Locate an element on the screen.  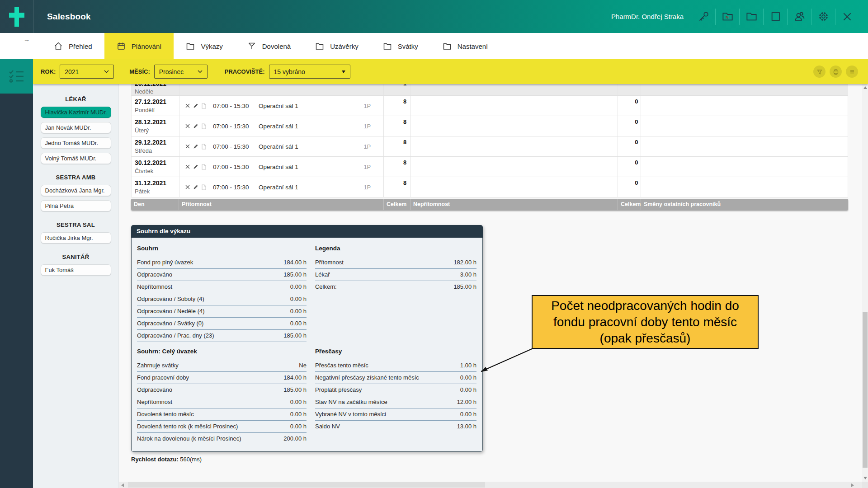
year-select: 2021 is located at coordinates (87, 71).